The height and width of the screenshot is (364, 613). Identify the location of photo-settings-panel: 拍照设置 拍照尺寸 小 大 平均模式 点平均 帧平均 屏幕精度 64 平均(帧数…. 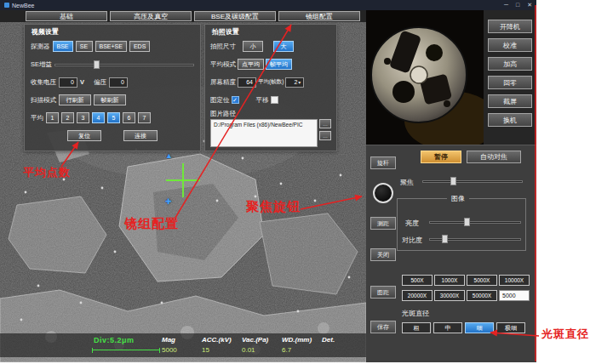
(271, 88).